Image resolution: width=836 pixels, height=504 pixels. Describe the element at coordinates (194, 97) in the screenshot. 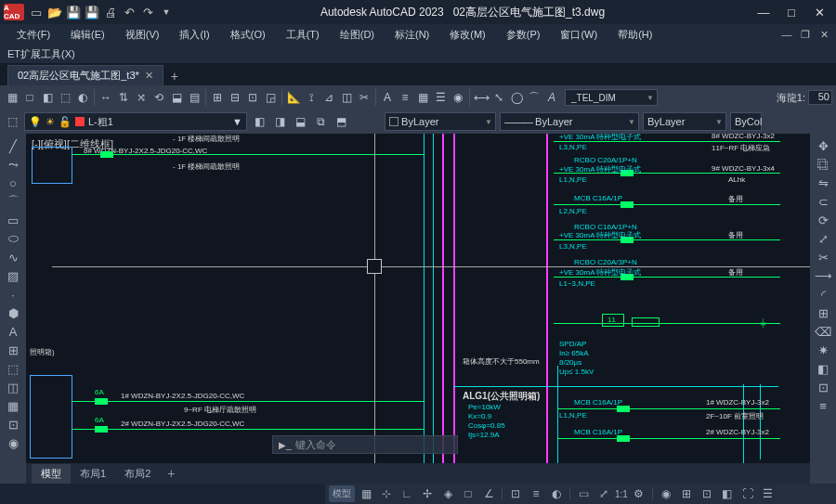

I see `tool-icon: ▤` at that location.